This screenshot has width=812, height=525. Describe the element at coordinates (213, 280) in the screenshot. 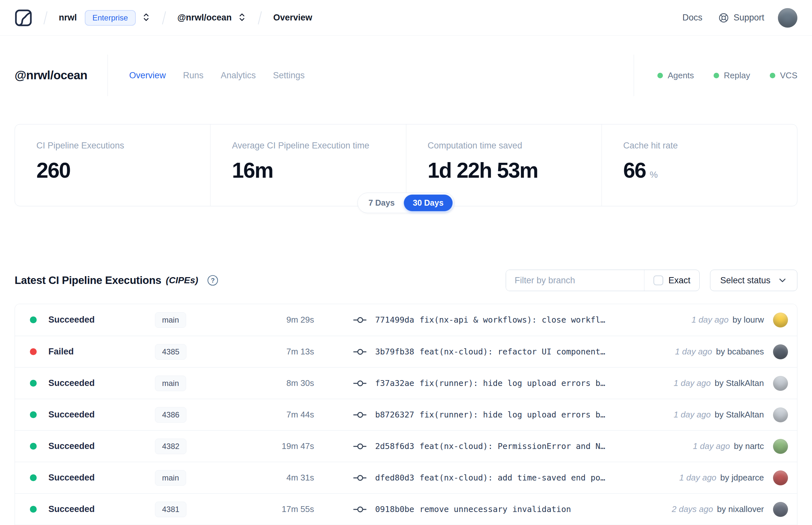

I see `help-icon: ?` at that location.